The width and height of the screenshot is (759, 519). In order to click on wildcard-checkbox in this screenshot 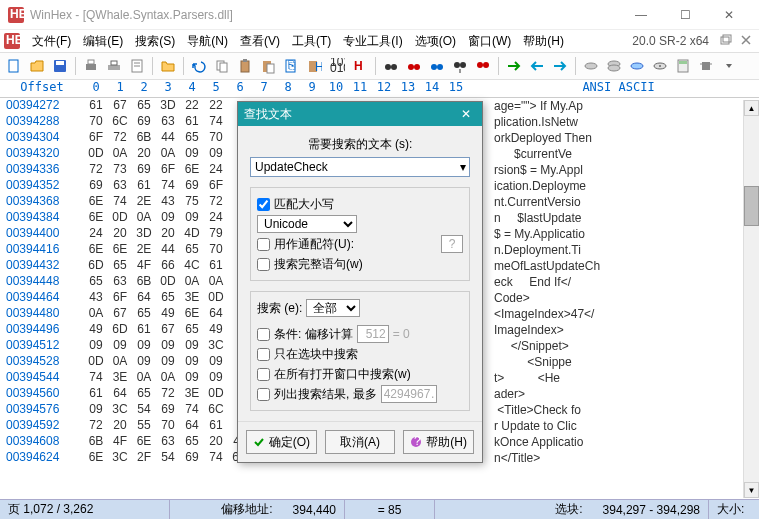, I will do `click(264, 244)`.